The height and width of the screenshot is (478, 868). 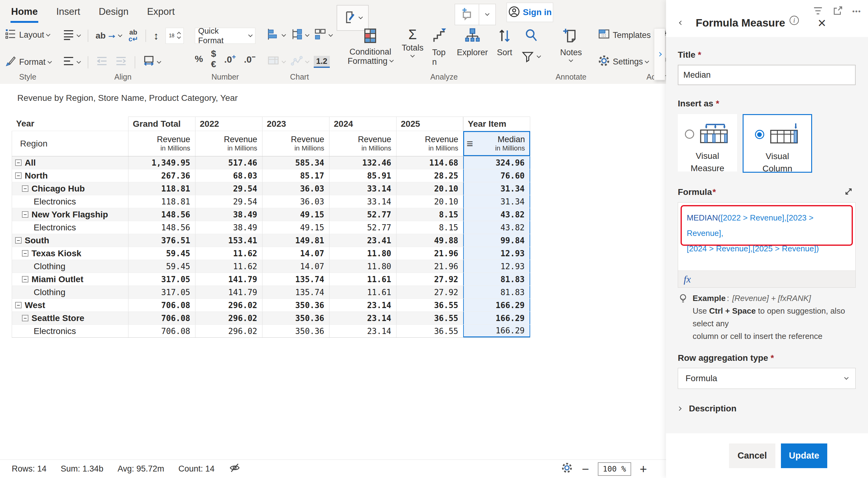 I want to click on row-header: Seattle Store, so click(x=70, y=318).